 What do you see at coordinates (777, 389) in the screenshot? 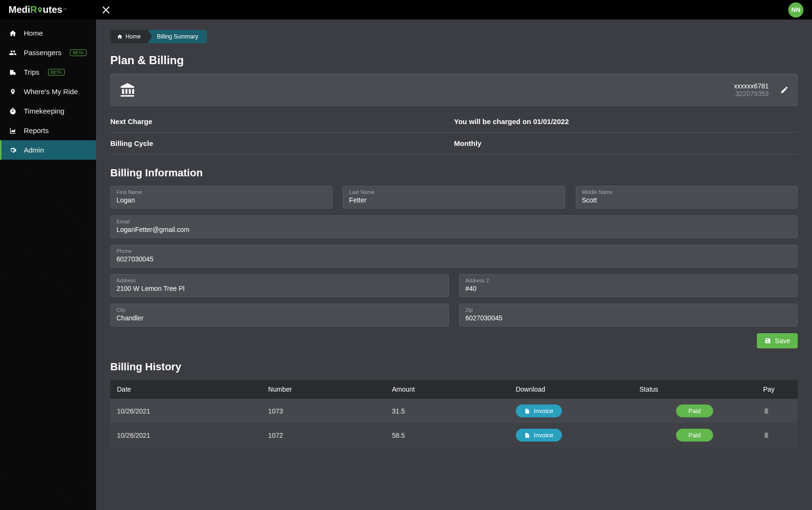
I see `col-pay: Pay` at bounding box center [777, 389].